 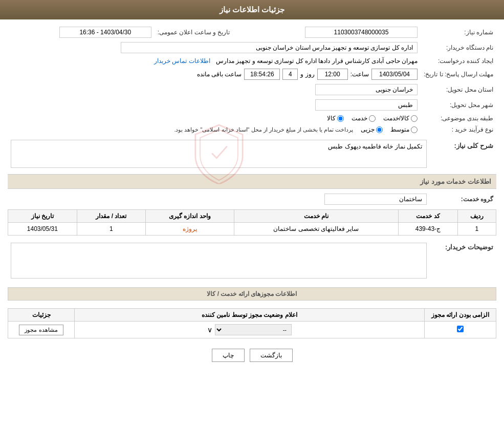 I want to click on perm-details-cell: مشاهده مجوز, so click(x=41, y=330).